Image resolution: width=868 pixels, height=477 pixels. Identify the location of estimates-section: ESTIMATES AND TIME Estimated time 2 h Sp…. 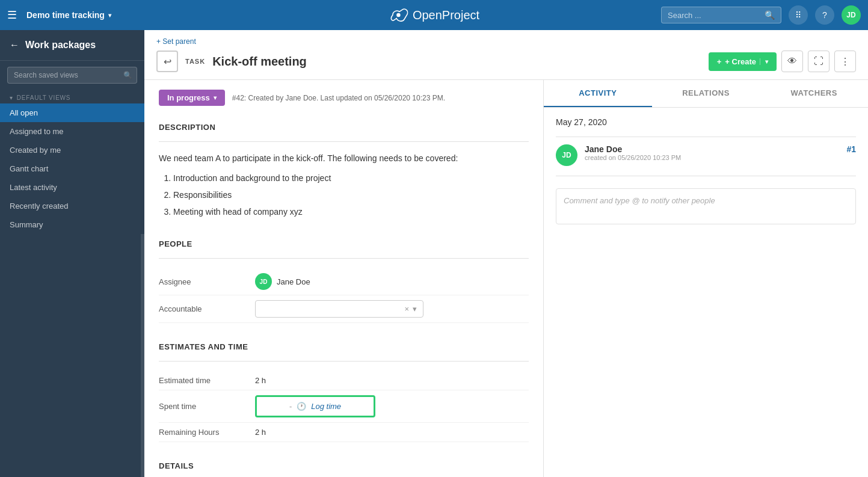
(344, 390).